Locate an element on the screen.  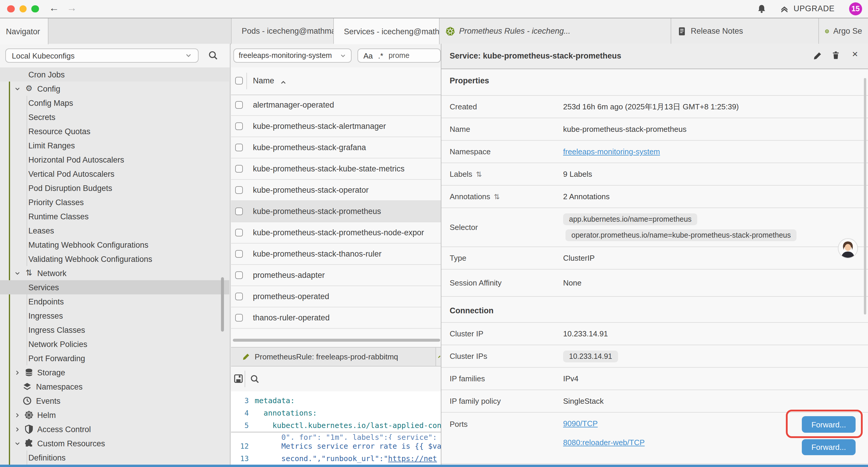
bell-icon is located at coordinates (762, 9).